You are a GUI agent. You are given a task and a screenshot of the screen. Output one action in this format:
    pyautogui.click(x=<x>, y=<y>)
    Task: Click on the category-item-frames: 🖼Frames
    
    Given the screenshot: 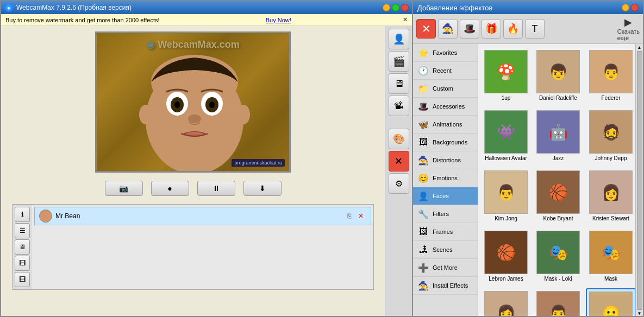 What is the action you would take?
    pyautogui.click(x=446, y=232)
    